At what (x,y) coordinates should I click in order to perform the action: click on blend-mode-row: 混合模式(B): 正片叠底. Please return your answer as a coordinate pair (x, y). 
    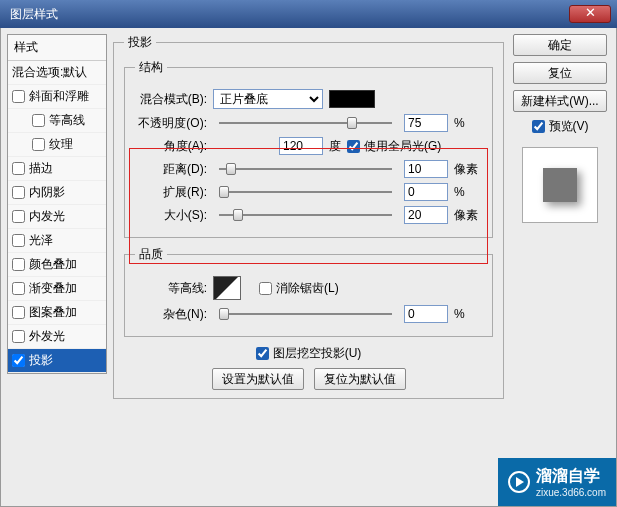
    Looking at the image, I should click on (308, 99).